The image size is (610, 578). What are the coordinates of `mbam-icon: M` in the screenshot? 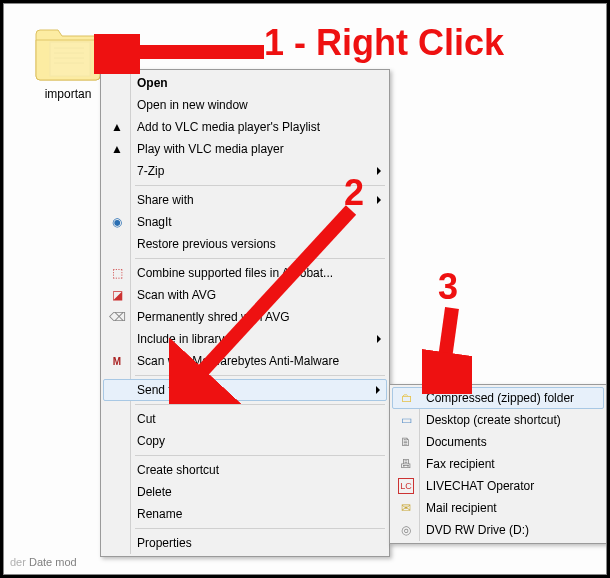 It's located at (117, 361).